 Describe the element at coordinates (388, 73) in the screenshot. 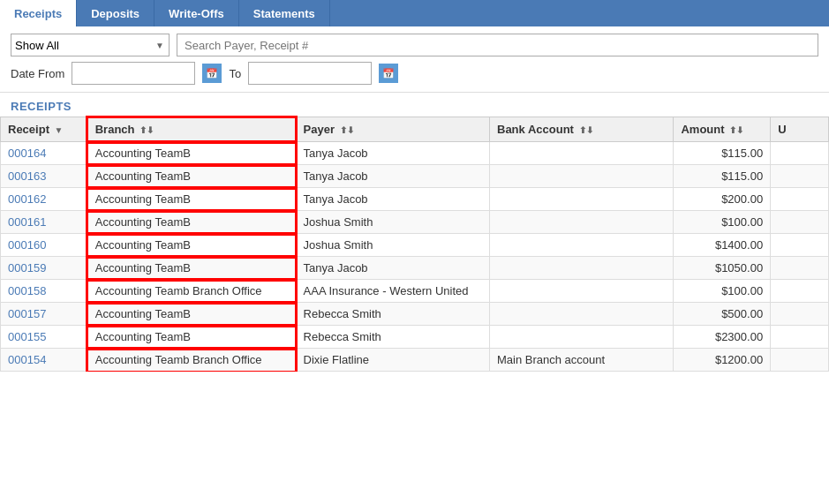

I see `date-to-calendar-button: 📅` at that location.